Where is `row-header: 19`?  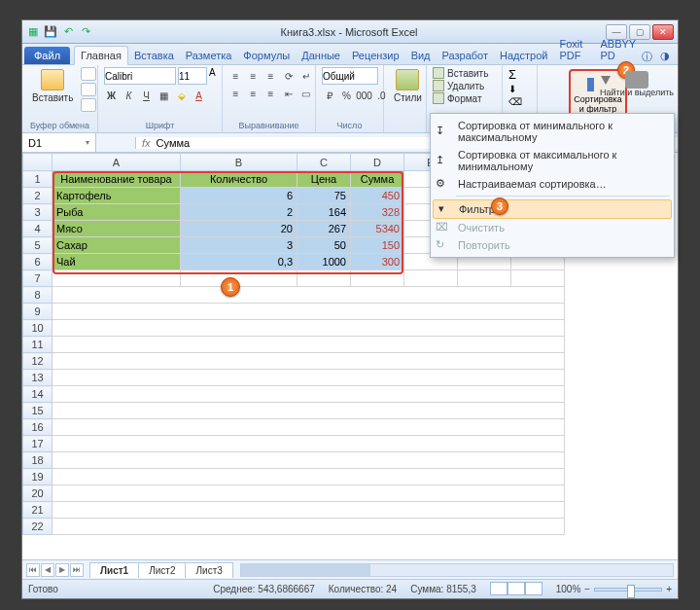
row-header: 19 is located at coordinates (38, 477).